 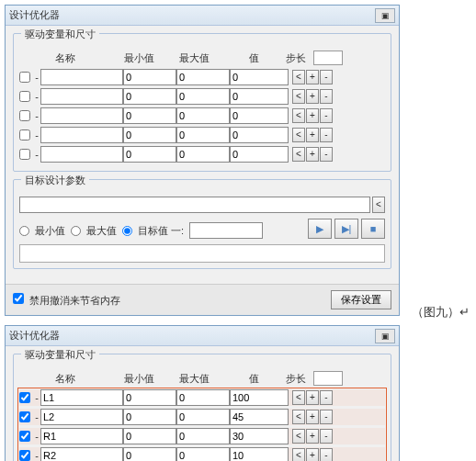 I want to click on radio-target, so click(x=127, y=231).